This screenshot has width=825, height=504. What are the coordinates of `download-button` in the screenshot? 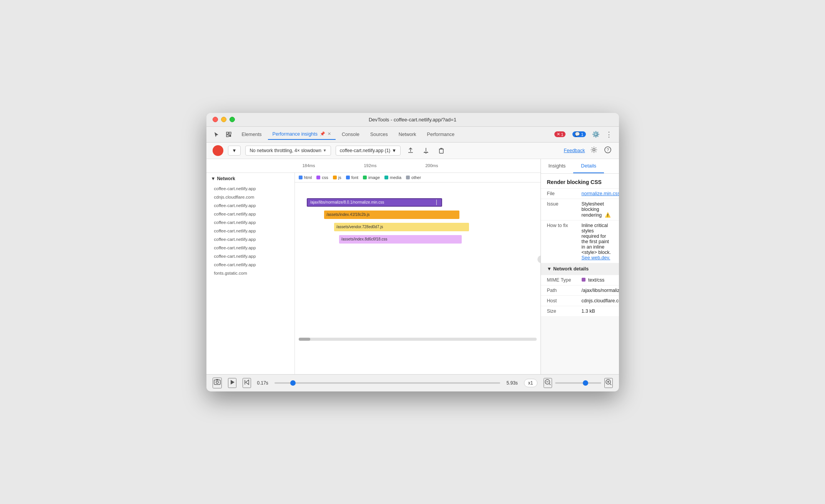 It's located at (426, 151).